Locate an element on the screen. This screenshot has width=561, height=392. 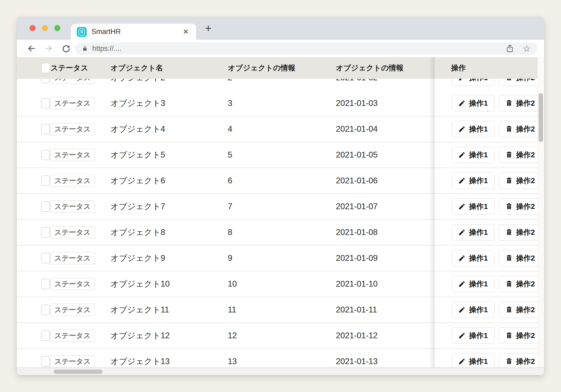
table-row: ステータス オブジェクト6 6 2021-01-06 操作1 操作2 is located at coordinates (280, 181).